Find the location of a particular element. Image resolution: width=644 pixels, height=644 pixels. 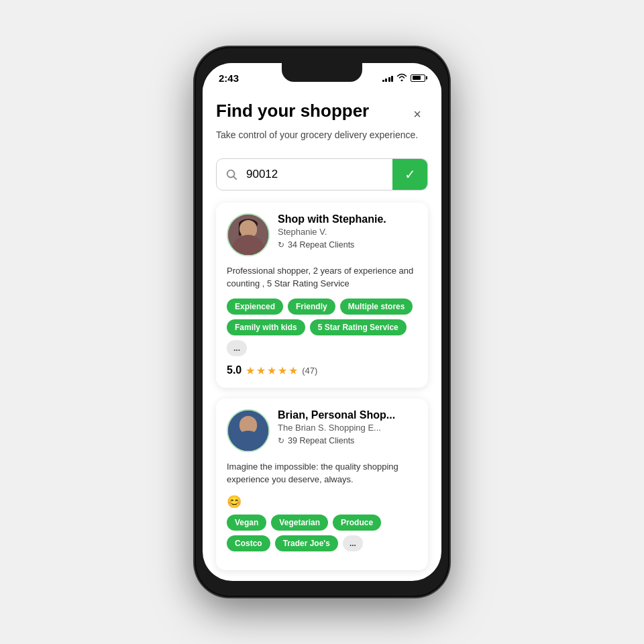

tag-costco: Costco is located at coordinates (248, 543).